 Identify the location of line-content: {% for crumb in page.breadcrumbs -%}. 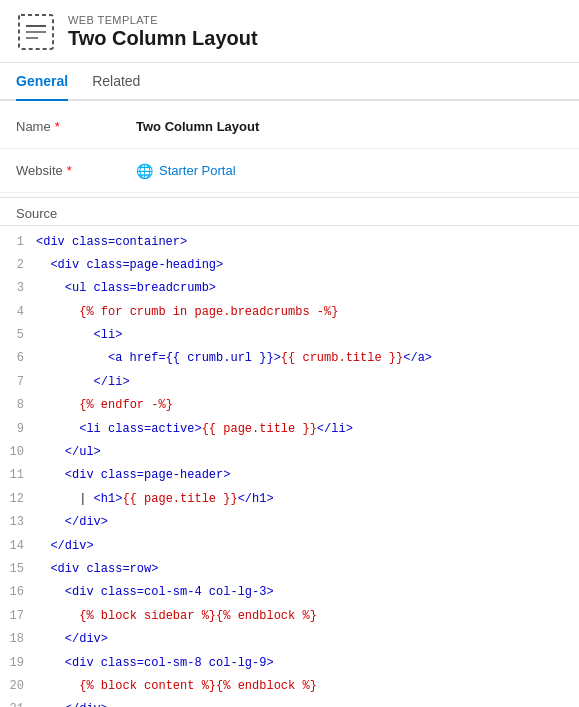
(308, 312).